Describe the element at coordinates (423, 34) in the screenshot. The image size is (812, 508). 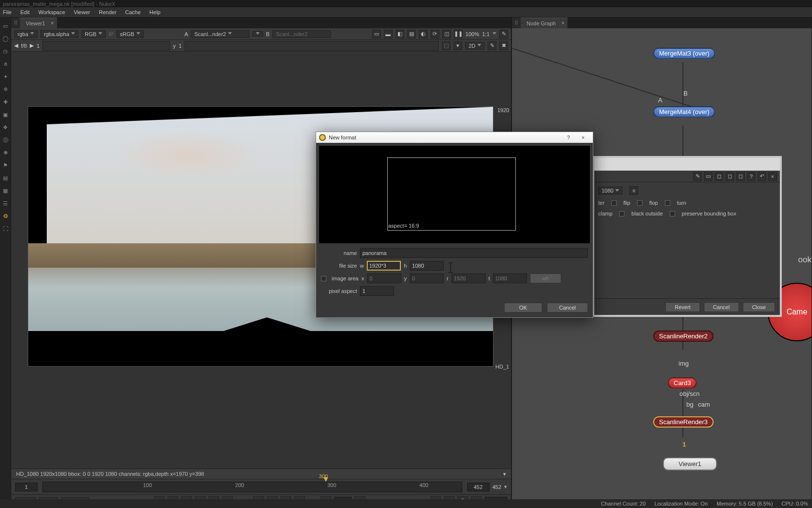
I see `gamma-icon: ◐` at that location.